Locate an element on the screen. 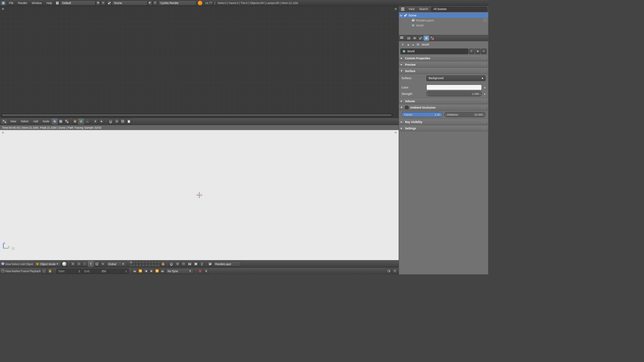 Image resolution: width=644 pixels, height=362 pixels. ao-enable-checkbox is located at coordinates (407, 107).